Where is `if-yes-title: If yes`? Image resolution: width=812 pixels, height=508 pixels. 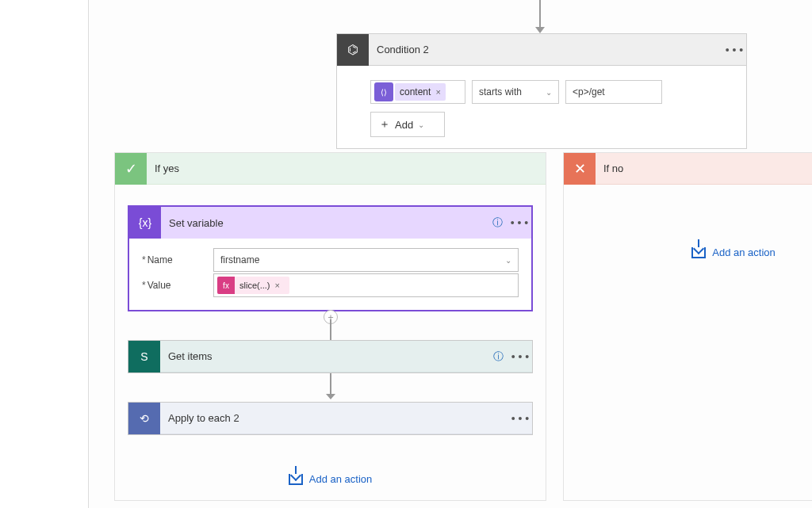 if-yes-title: If yes is located at coordinates (163, 168).